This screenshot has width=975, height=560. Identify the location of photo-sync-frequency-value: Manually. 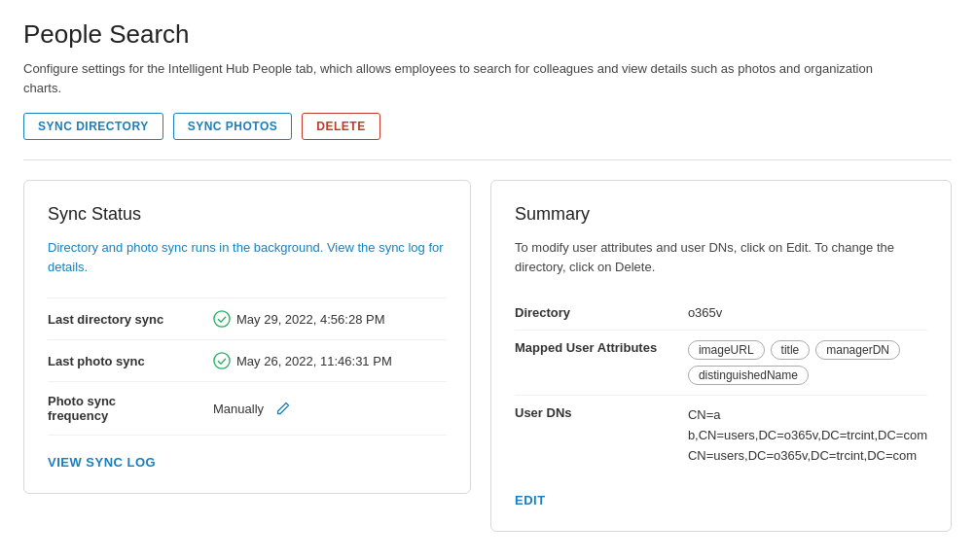
(252, 408).